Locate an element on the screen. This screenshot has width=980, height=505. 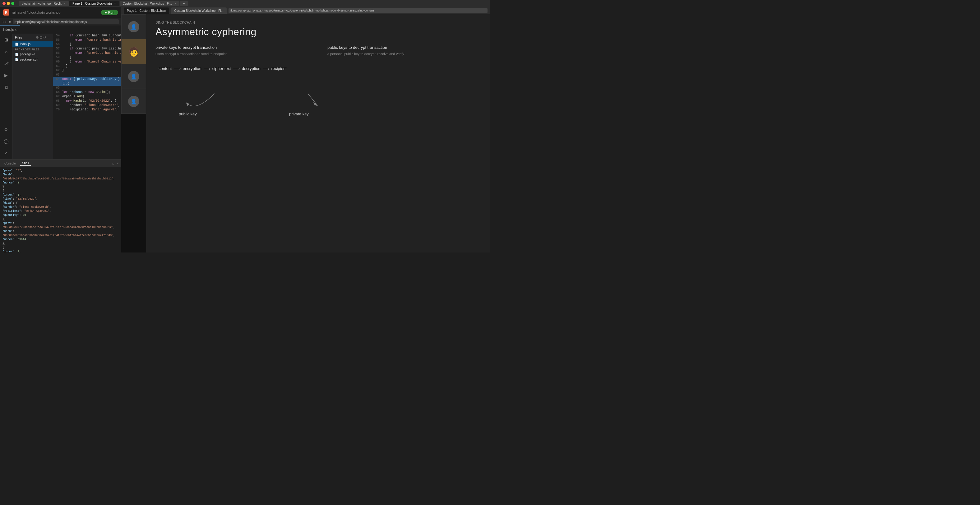
file-sidebar: Files ⊕ ⊡ ↺ ⋯ 📄 index.js Packager files … is located at coordinates (33, 96).